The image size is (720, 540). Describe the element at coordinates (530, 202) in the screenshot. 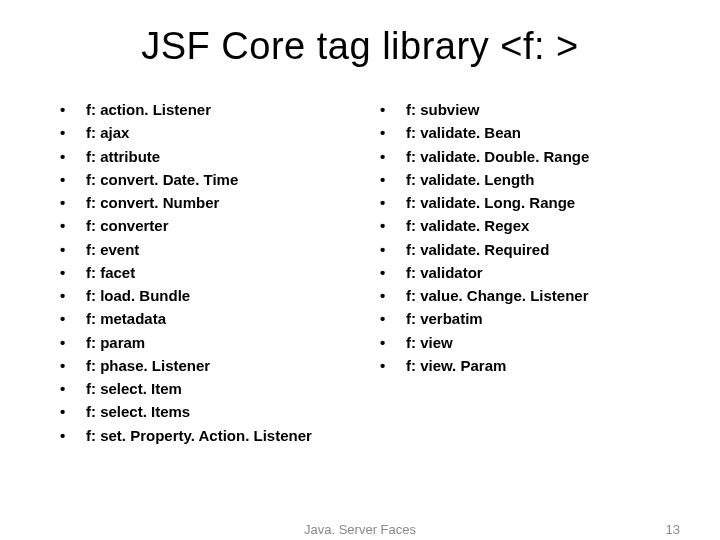

I see `list-item: f: validate. Long. Range` at that location.